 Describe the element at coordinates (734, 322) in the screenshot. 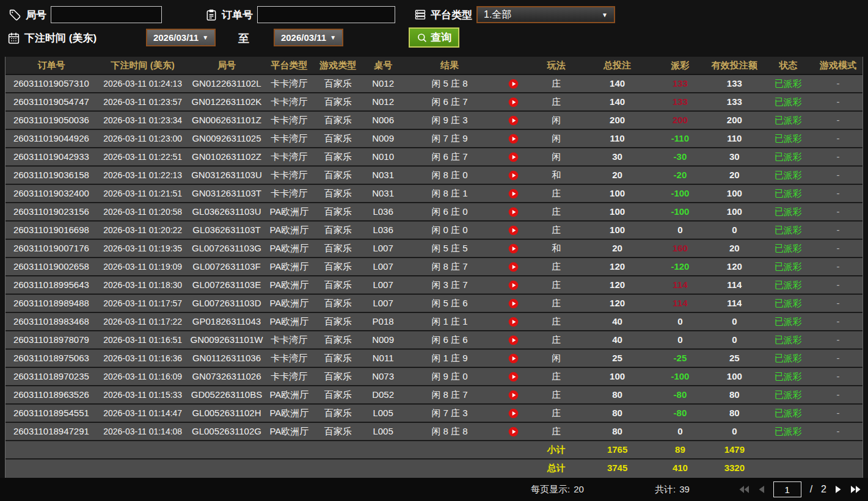

I see `cell-valid_bet: 0` at that location.